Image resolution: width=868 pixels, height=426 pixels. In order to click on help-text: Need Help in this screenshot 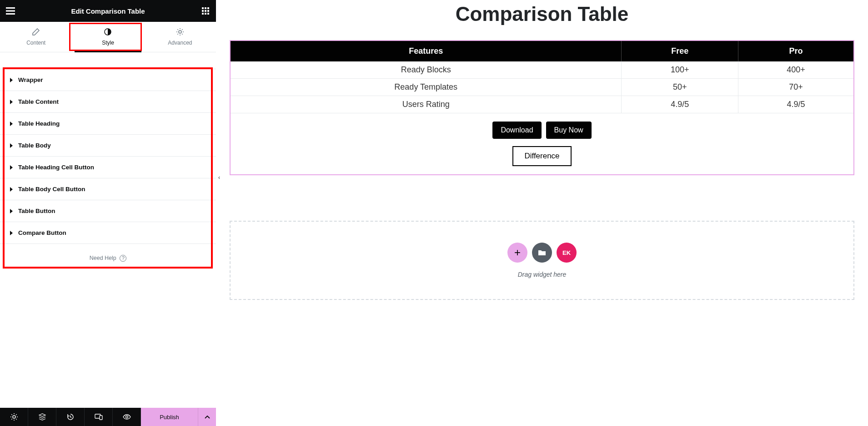, I will do `click(103, 258)`.